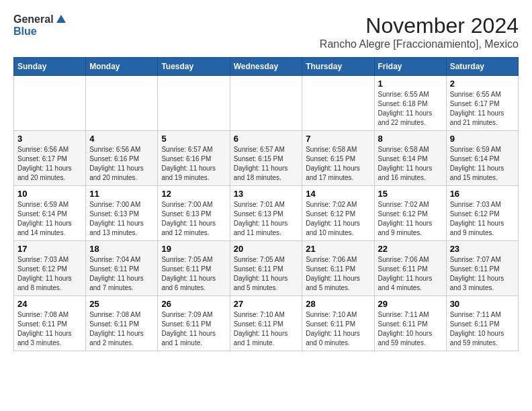  What do you see at coordinates (482, 214) in the screenshot?
I see `calendar-cell: 16Sunrise: 7:03 AM Sunset: 6:12 PM Dayli…` at bounding box center [482, 214].